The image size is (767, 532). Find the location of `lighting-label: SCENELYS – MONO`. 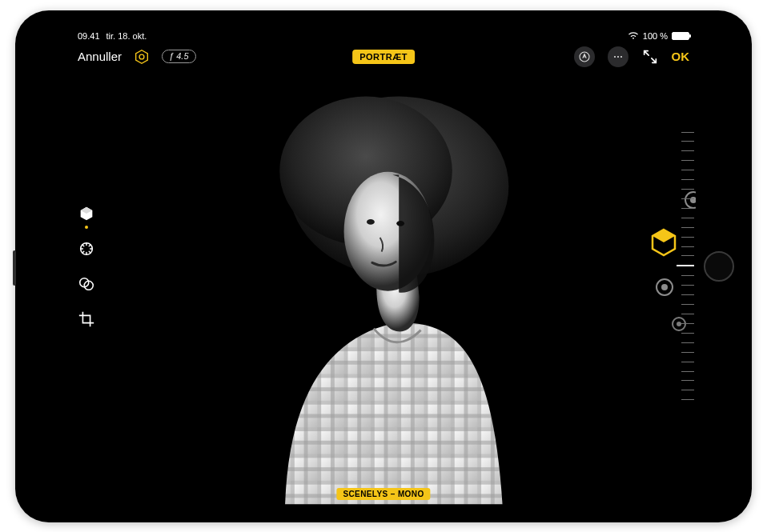

lighting-label: SCENELYS – MONO is located at coordinates (383, 494).